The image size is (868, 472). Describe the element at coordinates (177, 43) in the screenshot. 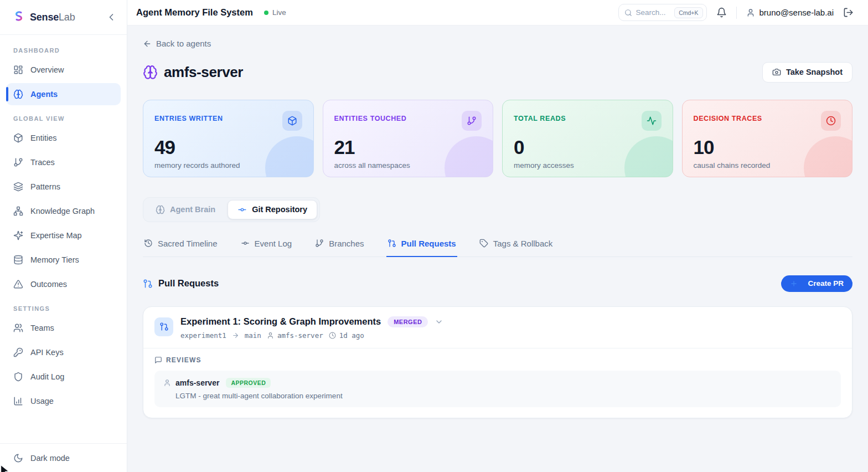

I see `back-to-agents-link: Back to agents` at that location.